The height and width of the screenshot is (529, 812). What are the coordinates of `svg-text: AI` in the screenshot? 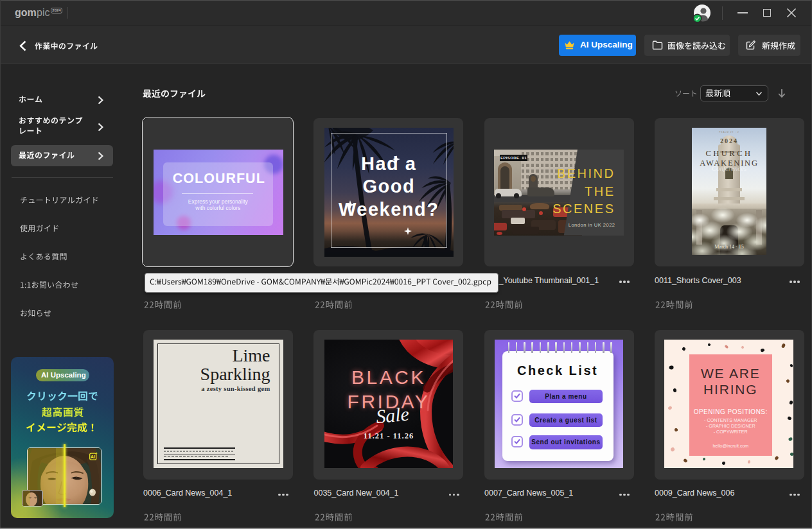 It's located at (93, 457).